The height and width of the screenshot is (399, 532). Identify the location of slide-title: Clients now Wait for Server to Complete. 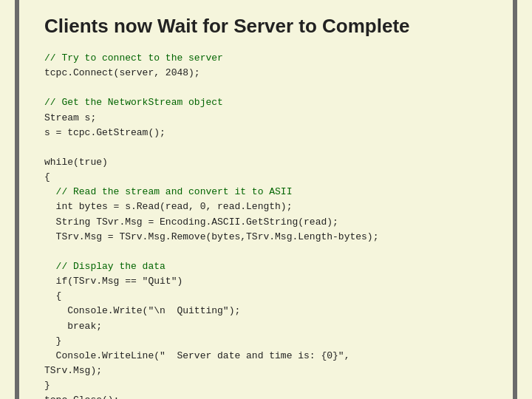
(277, 27).